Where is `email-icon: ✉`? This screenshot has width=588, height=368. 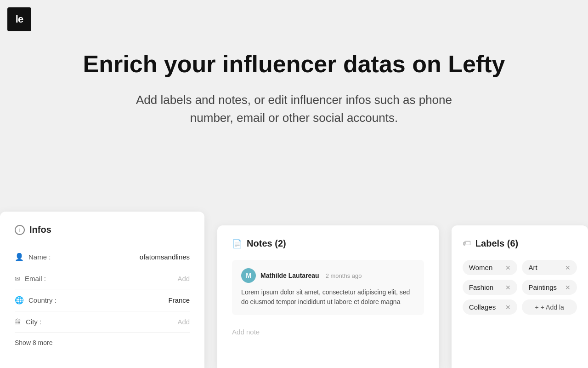 email-icon: ✉ is located at coordinates (17, 279).